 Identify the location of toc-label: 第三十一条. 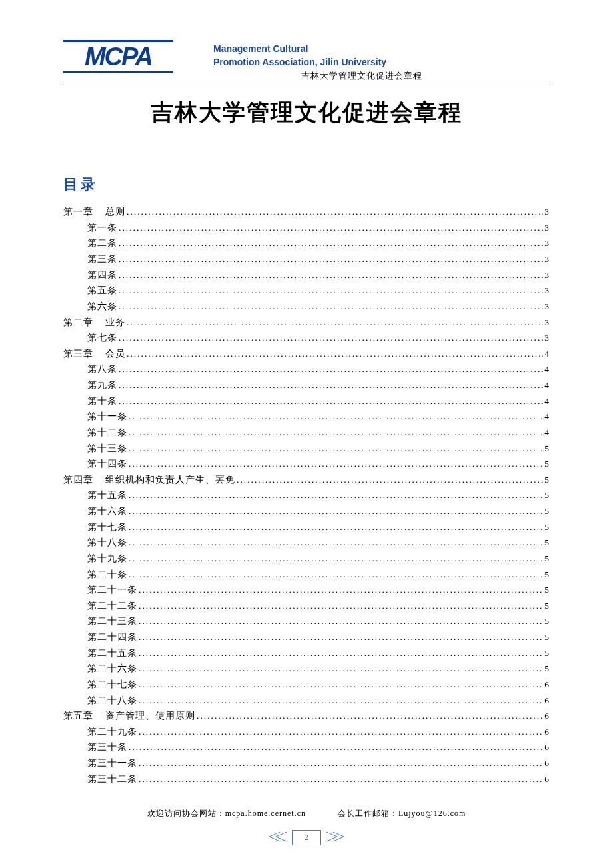
(112, 763).